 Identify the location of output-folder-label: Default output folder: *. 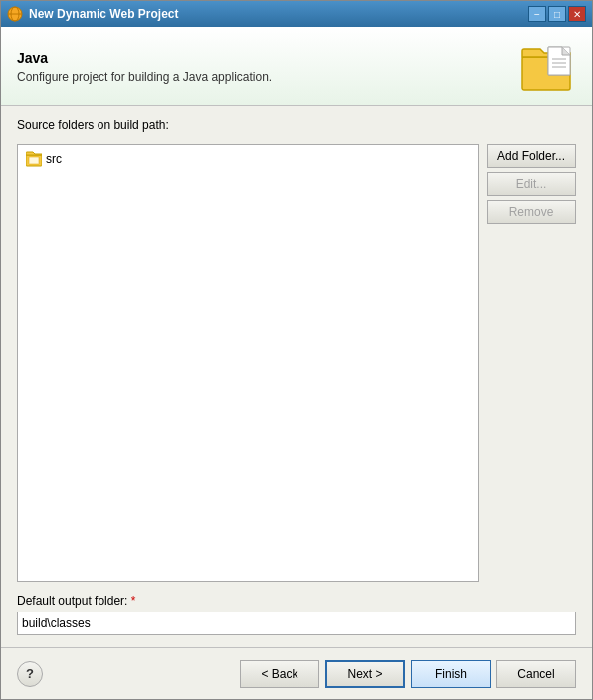
(296, 601).